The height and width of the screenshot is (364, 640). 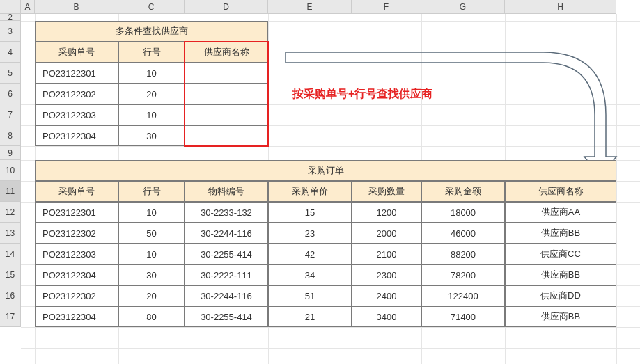 What do you see at coordinates (10, 296) in the screenshot?
I see `row-header-16: 16` at bounding box center [10, 296].